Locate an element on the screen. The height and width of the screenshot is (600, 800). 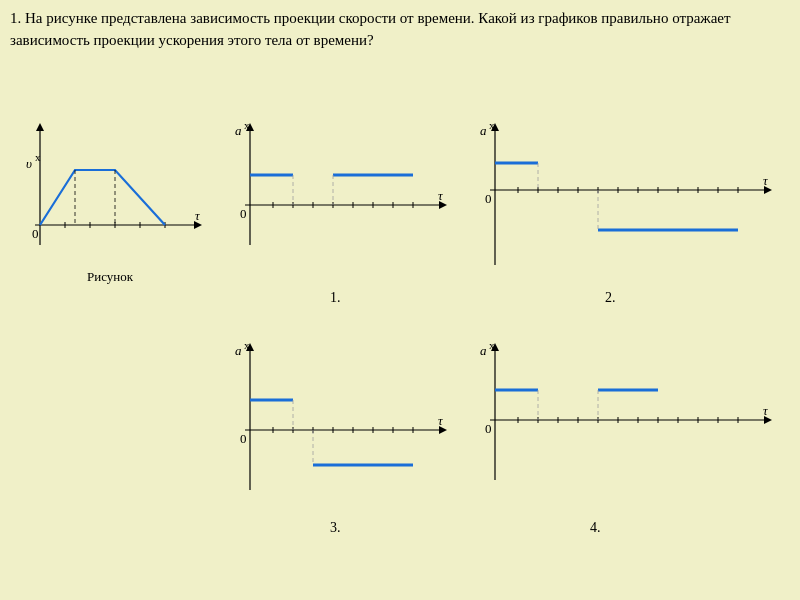
main-graph: υ x τ 0 Рисунок is located at coordinates (110, 200).